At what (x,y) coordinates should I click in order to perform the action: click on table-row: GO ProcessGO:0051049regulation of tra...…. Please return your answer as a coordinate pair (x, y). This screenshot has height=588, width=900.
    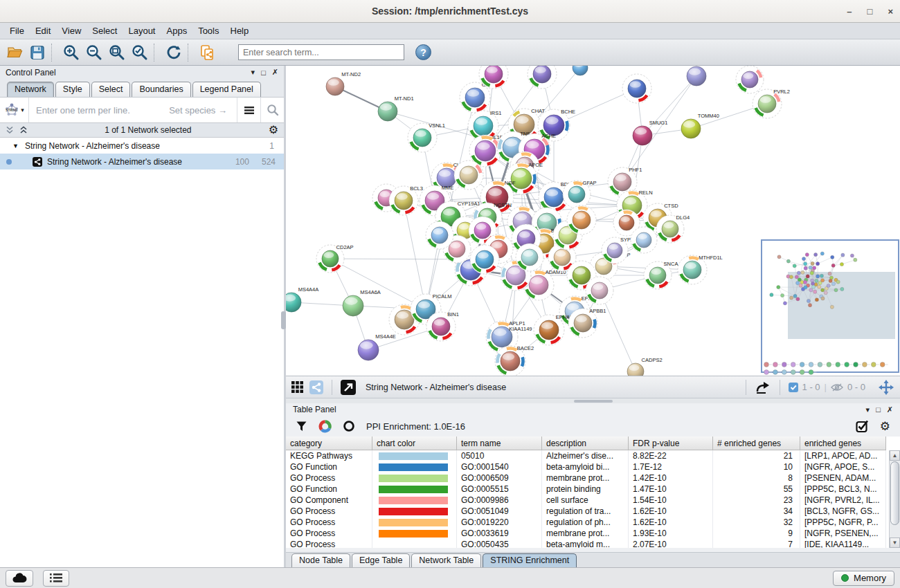
    Looking at the image, I should click on (593, 511).